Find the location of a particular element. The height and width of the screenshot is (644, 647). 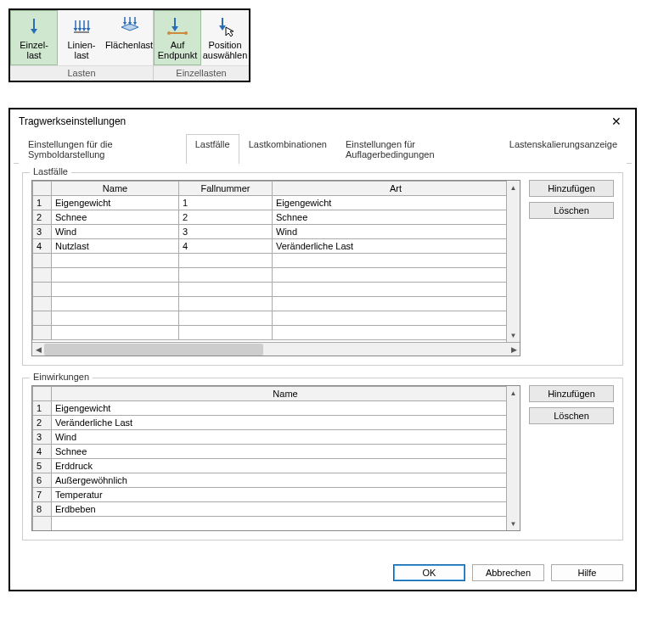

hscrollbar-lastfaelle: ◀ ▶ is located at coordinates (276, 349).